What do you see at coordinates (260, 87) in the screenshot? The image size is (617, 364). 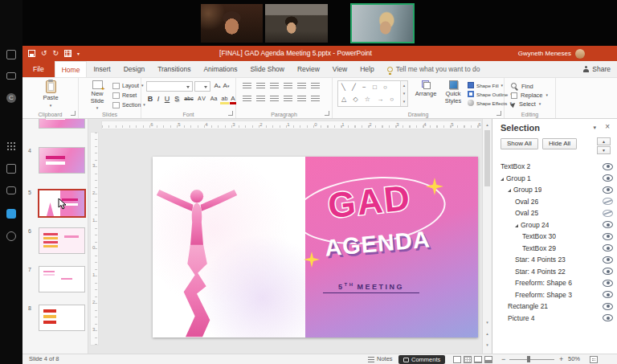 I see `numbering-icon` at bounding box center [260, 87].